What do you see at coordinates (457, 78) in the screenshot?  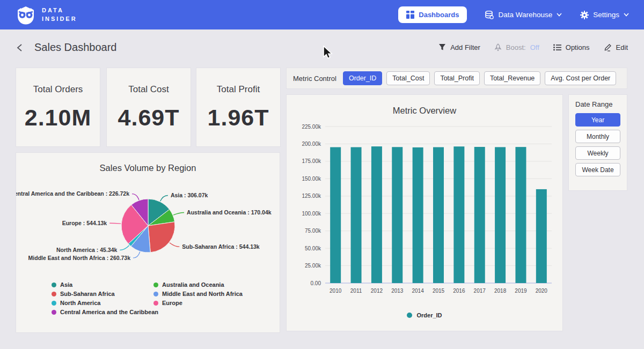 I see `metric-button-total-profit: Total_Profit` at bounding box center [457, 78].